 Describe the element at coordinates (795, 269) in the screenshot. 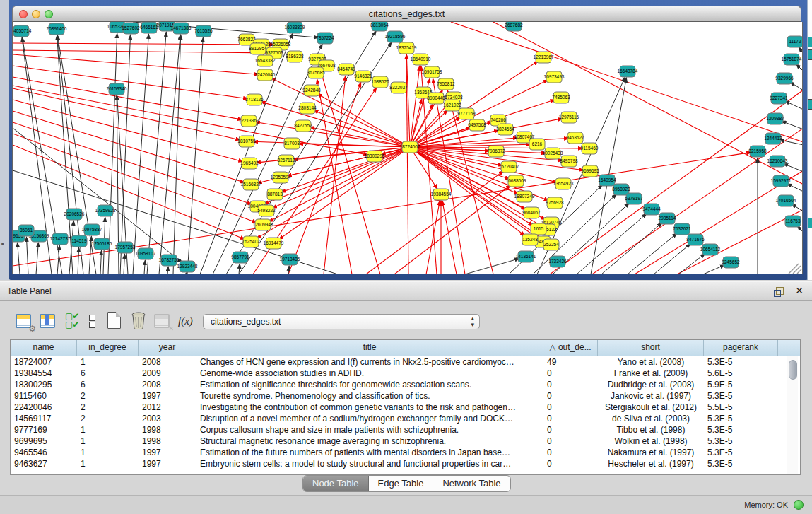

I see `resize-grip` at that location.